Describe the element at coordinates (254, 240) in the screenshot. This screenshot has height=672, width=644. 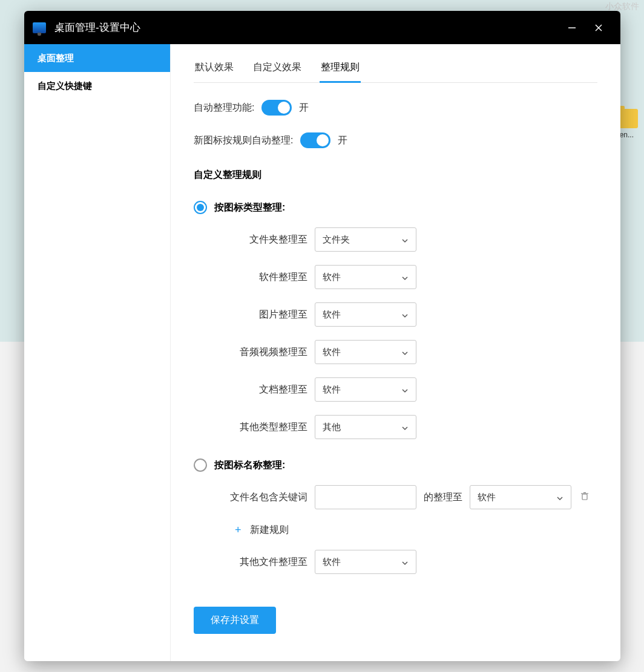
I see `rule-folder-label: 文件夹整理至` at that location.